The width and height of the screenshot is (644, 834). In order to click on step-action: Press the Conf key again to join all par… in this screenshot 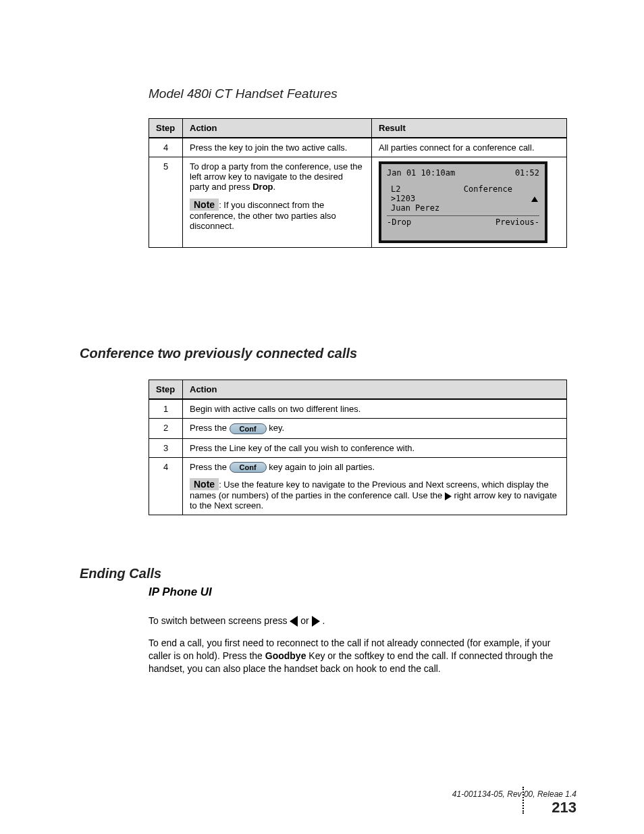, I will do `click(375, 486)`.